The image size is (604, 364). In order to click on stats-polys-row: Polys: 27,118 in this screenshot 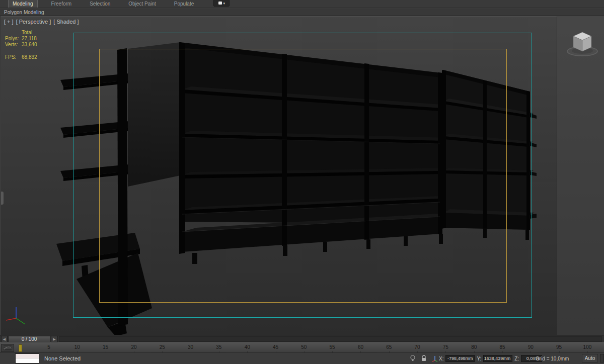, I will do `click(21, 39)`.